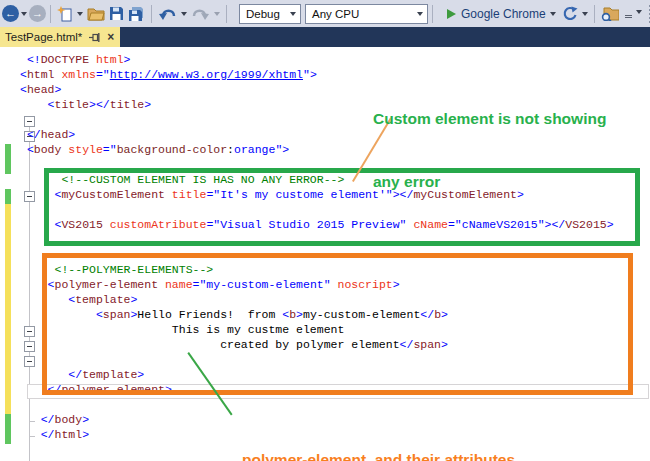 The image size is (650, 461). What do you see at coordinates (263, 14) in the screenshot?
I see `solution-configuration-value: Debug` at bounding box center [263, 14].